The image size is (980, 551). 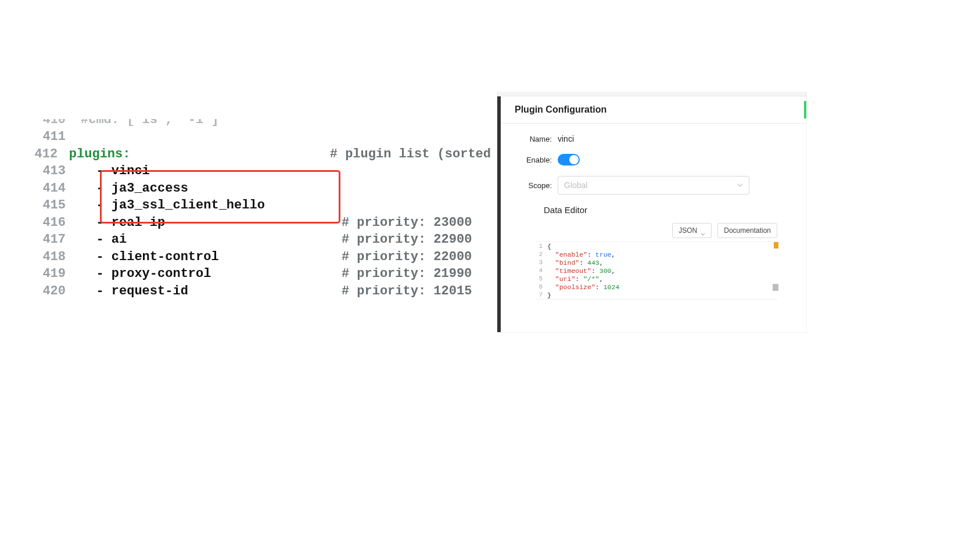 I want to click on documentation-button: Documentation, so click(x=747, y=231).